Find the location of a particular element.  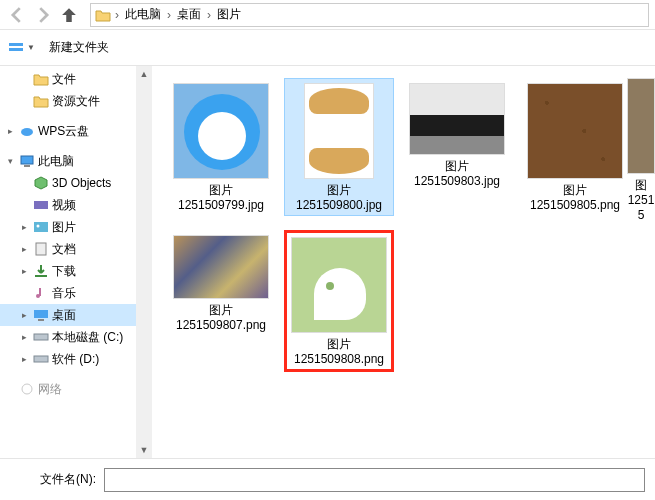

sidebar-item-thispc: ▾ 此电脑 is located at coordinates (76, 161).